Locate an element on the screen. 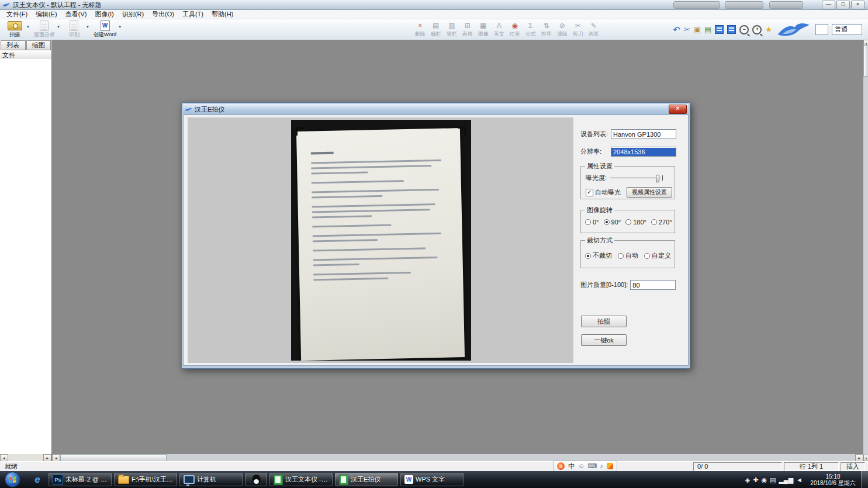 Image resolution: width=868 pixels, height=488 pixels. crop-custom-radio: 自定义 is located at coordinates (658, 256).